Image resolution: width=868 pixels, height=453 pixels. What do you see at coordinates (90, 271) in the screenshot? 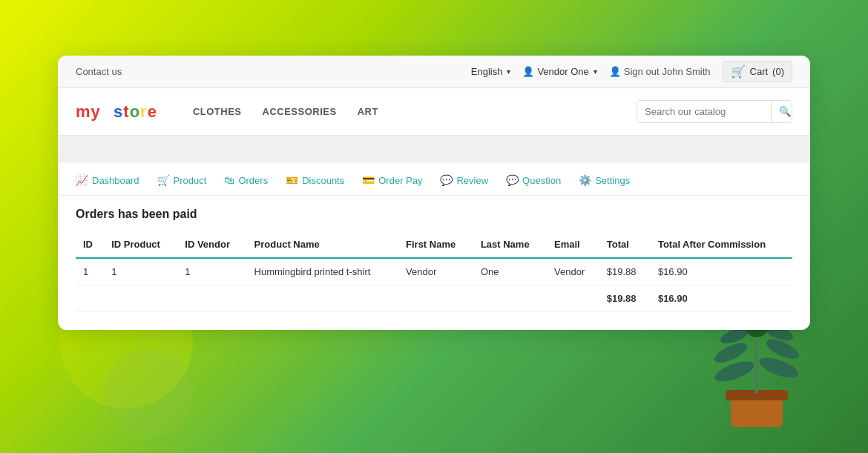
I see `cell-id: 1` at bounding box center [90, 271].